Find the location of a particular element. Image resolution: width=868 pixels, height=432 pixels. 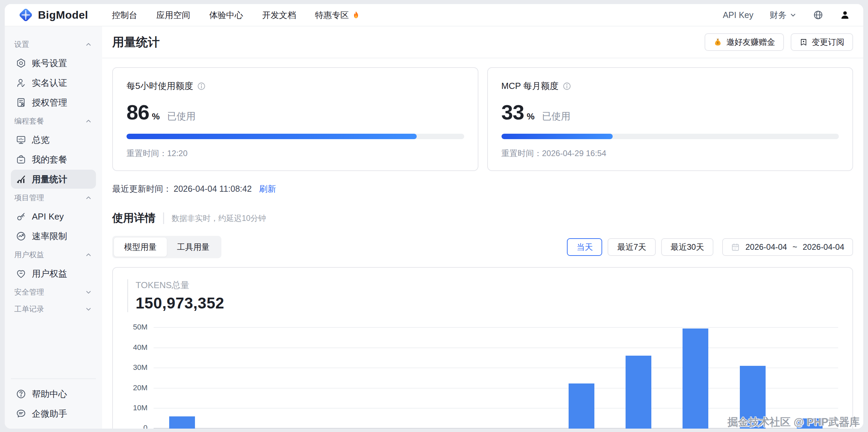

sidebar-item-用量统计: 用量统计 is located at coordinates (54, 179).